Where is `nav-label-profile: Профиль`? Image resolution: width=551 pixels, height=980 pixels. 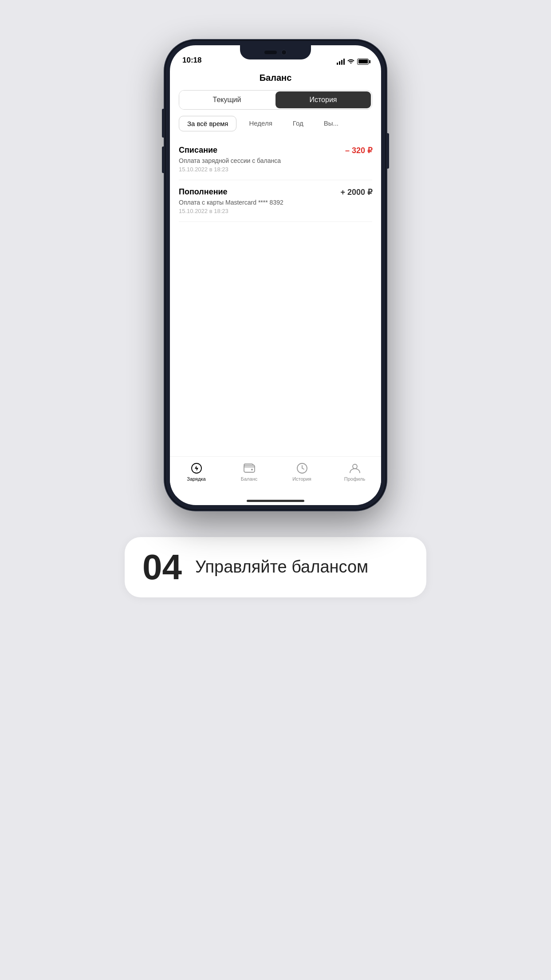
nav-label-profile: Профиль is located at coordinates (355, 479).